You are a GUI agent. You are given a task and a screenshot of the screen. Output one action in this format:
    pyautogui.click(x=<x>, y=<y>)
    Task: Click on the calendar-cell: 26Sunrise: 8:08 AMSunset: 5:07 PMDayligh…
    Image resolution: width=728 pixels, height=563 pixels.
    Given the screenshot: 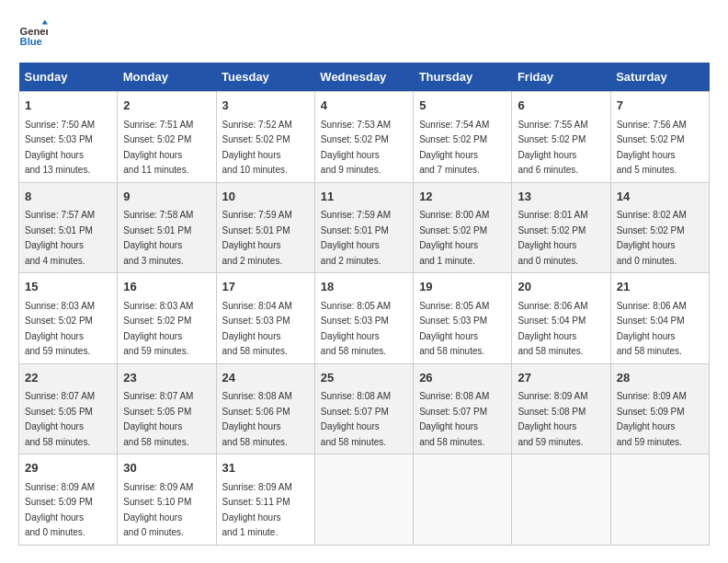 What is the action you would take?
    pyautogui.click(x=463, y=408)
    